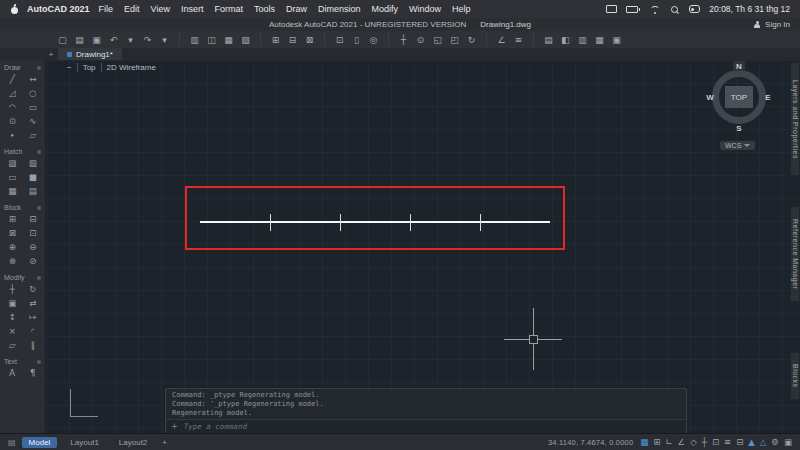 Image resolution: width=800 pixels, height=450 pixels. Describe the element at coordinates (34, 372) in the screenshot. I see `mtext-tool-icon: ¶` at that location.